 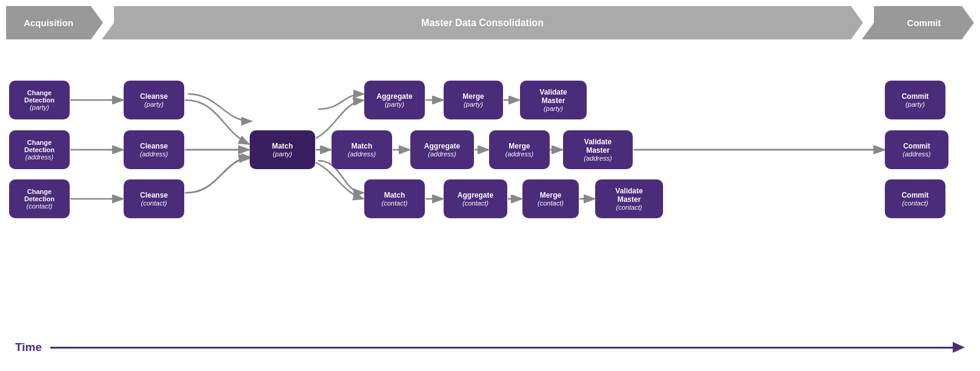 I want to click on aggregate-party-node: Aggregate (party), so click(x=395, y=100).